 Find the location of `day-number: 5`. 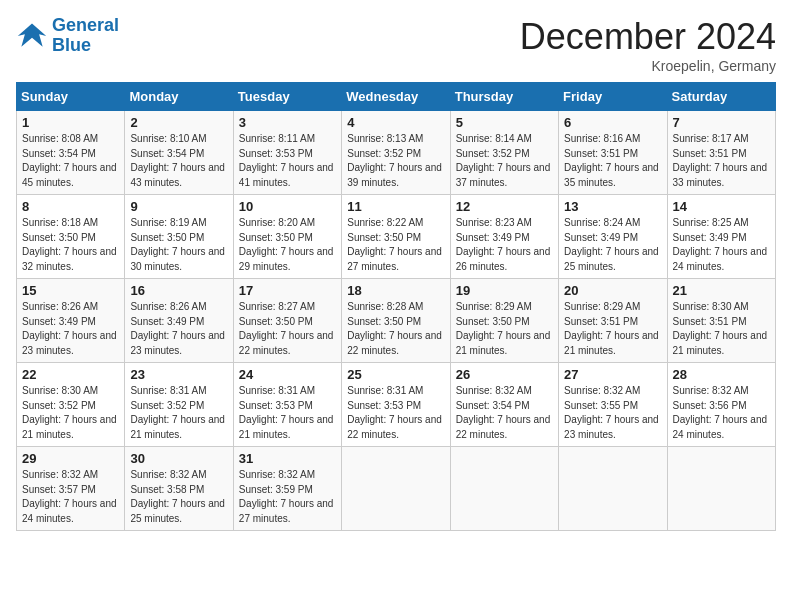

day-number: 5 is located at coordinates (504, 122).